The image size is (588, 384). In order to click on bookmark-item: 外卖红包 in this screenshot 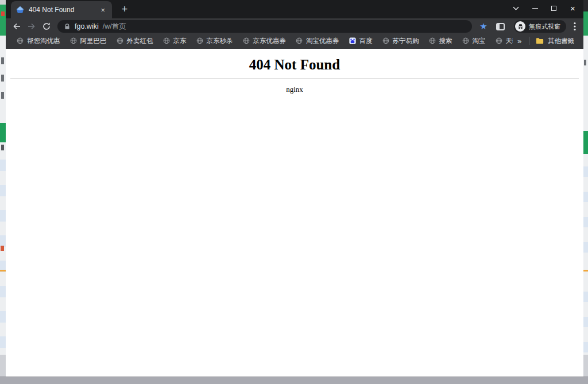, I will do `click(135, 41)`.